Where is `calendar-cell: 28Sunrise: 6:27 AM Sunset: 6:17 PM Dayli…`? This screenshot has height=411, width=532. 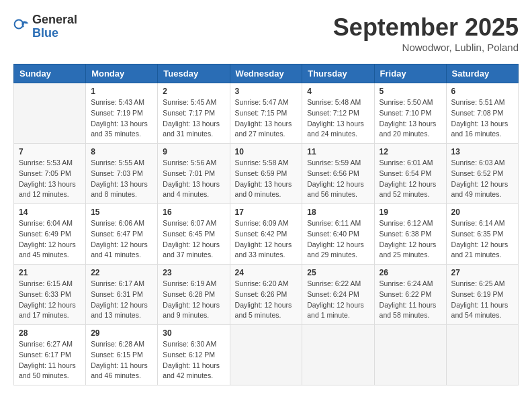
calendar-cell: 28Sunrise: 6:27 AM Sunset: 6:17 PM Dayli… is located at coordinates (50, 355).